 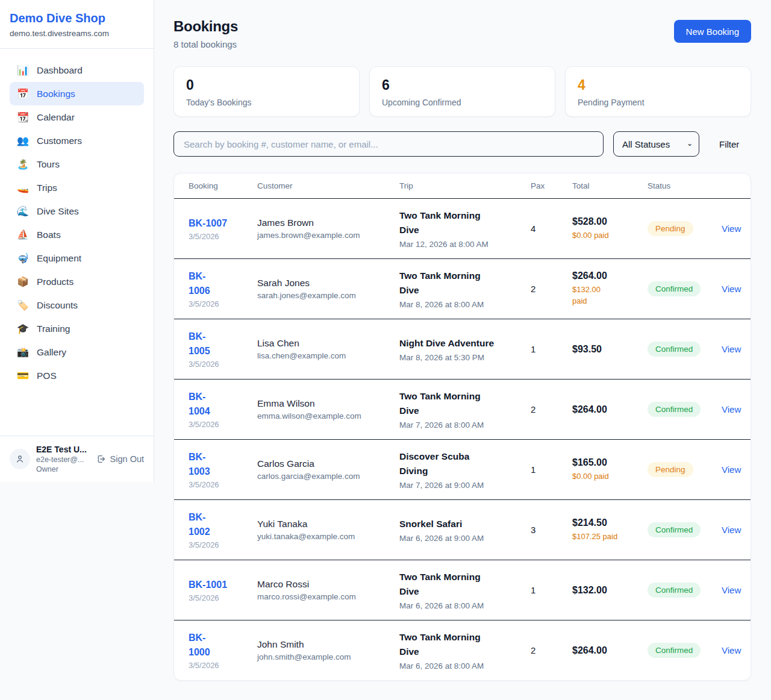 I want to click on trip-name: Discover Scuba Diving, so click(x=445, y=464).